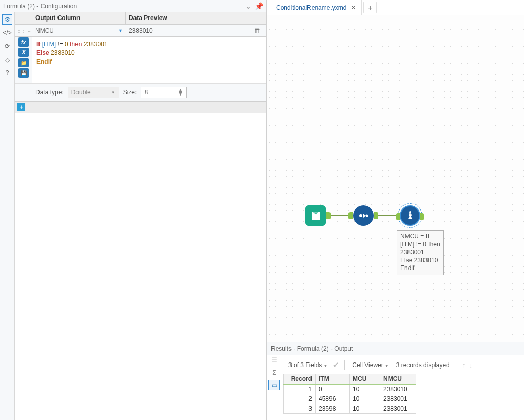  What do you see at coordinates (24, 63) in the screenshot?
I see `folder-icon: 📁` at bounding box center [24, 63].